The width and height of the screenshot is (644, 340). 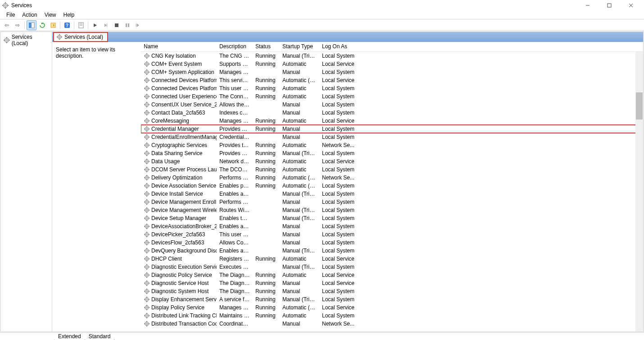 What do you see at coordinates (235, 234) in the screenshot?
I see `service-description: This user ser...` at bounding box center [235, 234].